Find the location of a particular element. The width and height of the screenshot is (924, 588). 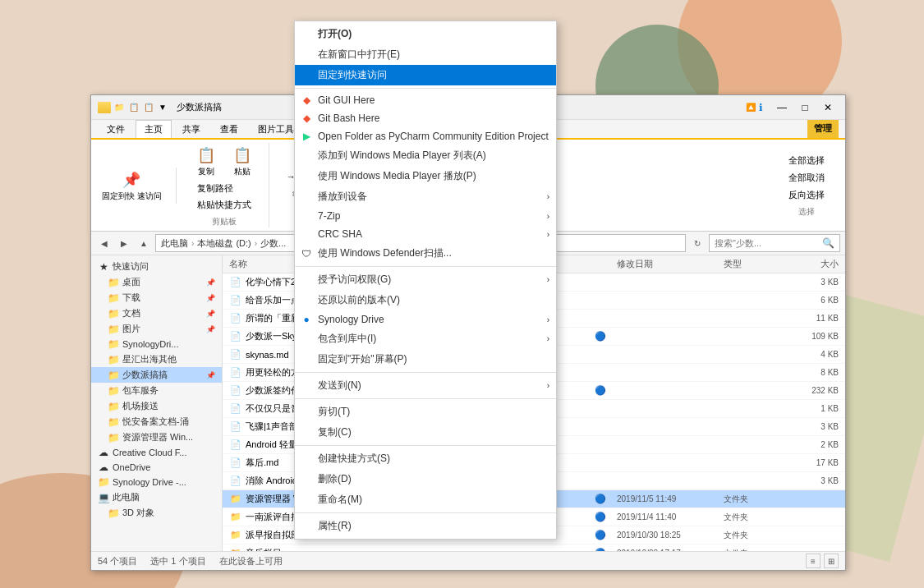

sidebar-item-shaosupai: 📁 少数派搞搞 📌 is located at coordinates (156, 374).